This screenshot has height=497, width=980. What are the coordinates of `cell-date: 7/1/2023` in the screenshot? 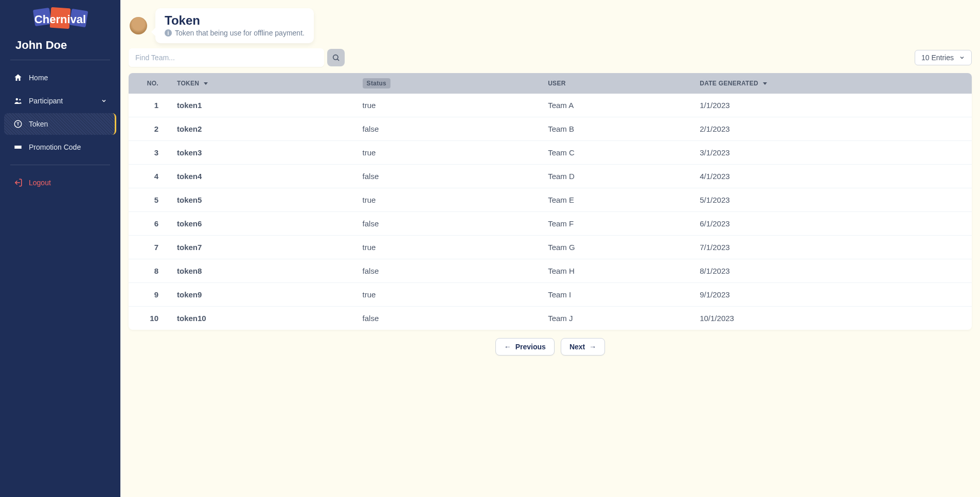 It's located at (832, 247).